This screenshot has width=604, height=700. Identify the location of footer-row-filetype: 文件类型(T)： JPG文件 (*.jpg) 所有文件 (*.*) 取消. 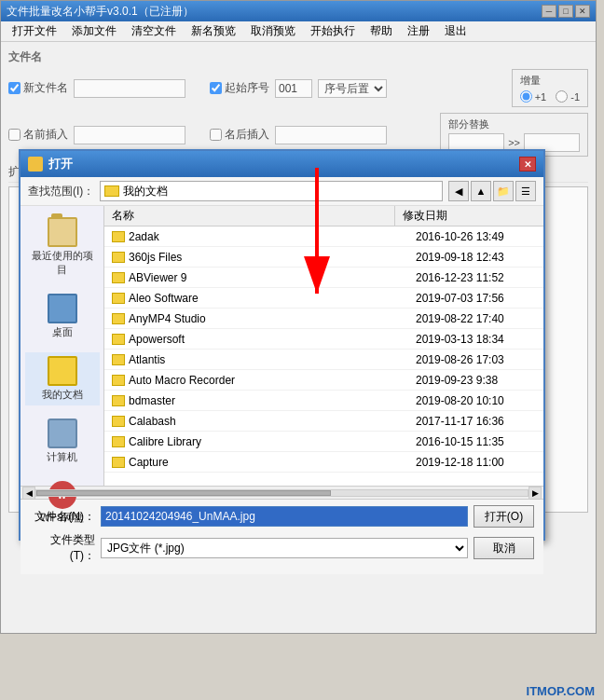
(281, 548).